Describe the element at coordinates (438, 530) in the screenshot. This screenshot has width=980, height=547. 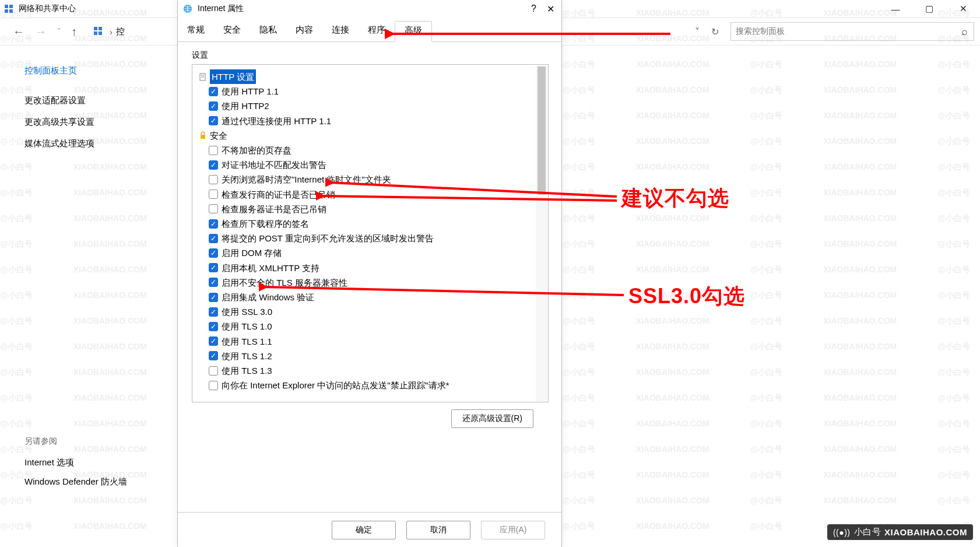
I see `cancel-button: 取消` at that location.